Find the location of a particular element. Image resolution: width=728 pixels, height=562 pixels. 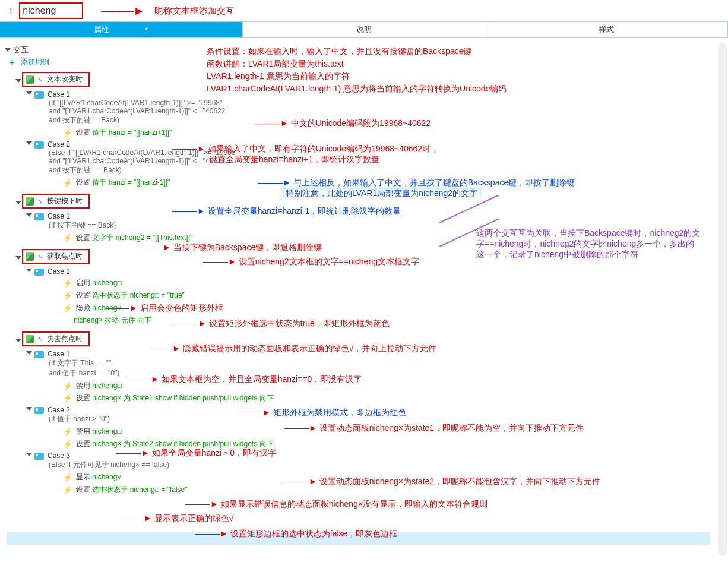

event-onblur: ↖ 失去焦点时 is located at coordinates (56, 339).